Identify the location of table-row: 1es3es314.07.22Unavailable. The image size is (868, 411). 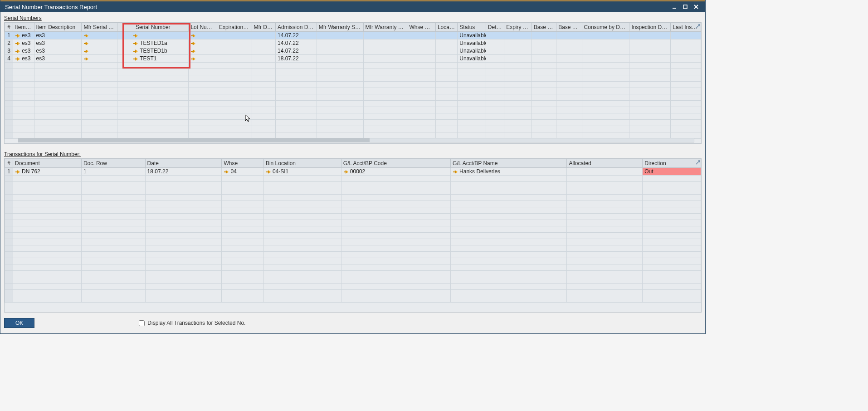
(353, 35).